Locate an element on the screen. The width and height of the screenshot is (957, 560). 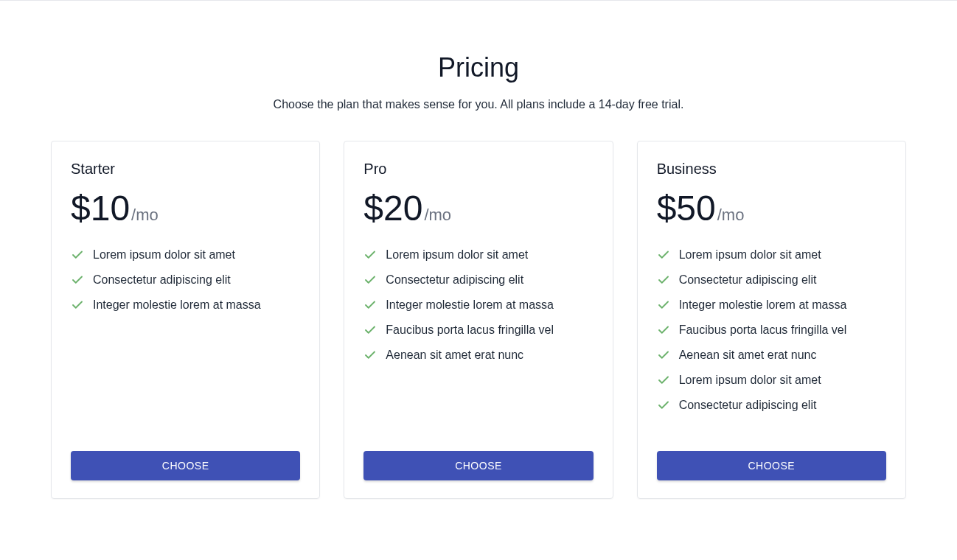
plan-name: Pro is located at coordinates (478, 169).